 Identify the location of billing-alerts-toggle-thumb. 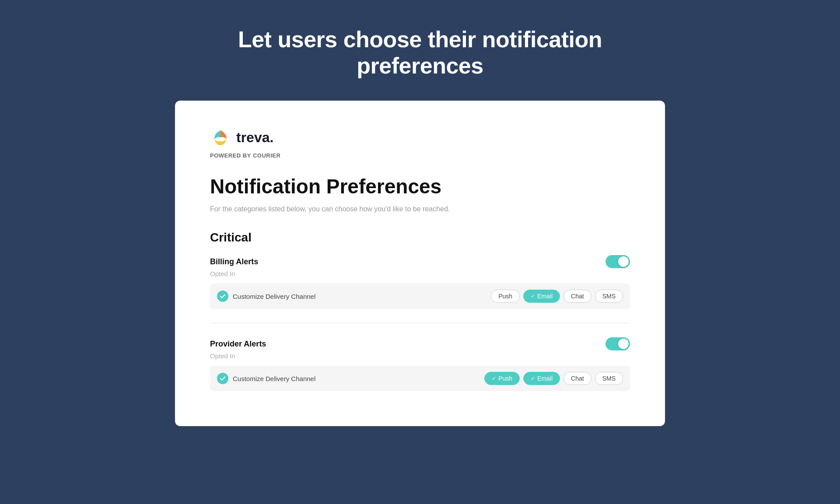
(623, 262).